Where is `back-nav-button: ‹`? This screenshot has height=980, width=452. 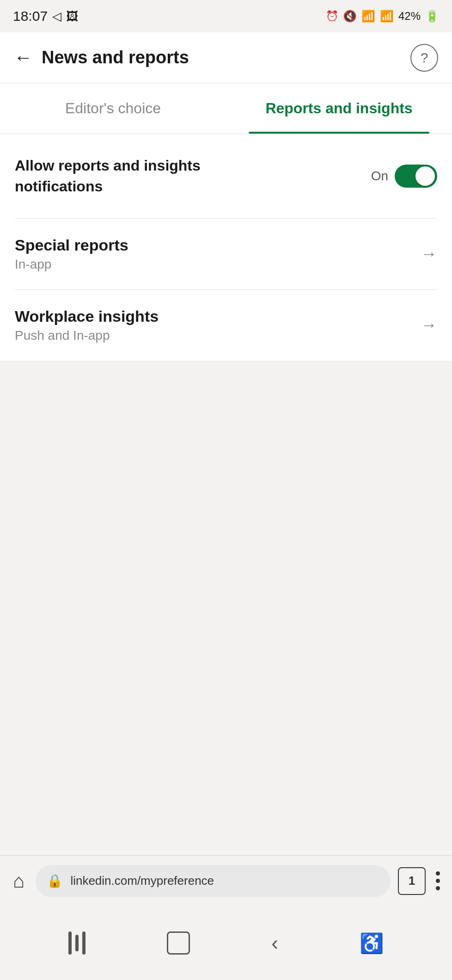
back-nav-button: ‹ is located at coordinates (275, 943).